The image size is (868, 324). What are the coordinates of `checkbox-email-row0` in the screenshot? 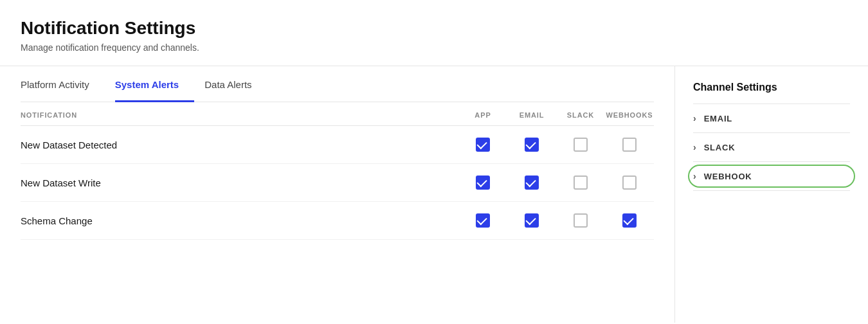 It's located at (532, 145).